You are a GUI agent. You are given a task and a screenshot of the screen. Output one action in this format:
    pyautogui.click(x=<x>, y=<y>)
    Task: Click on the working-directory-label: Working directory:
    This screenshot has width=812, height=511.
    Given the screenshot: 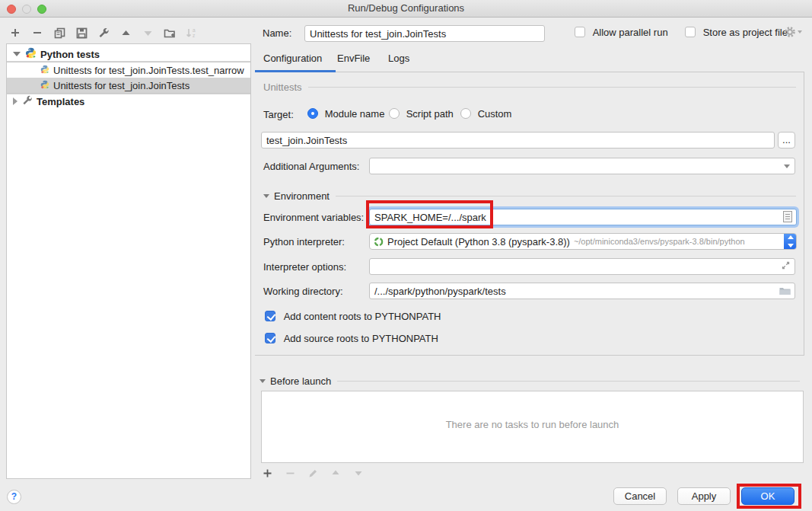 What is the action you would take?
    pyautogui.click(x=303, y=291)
    